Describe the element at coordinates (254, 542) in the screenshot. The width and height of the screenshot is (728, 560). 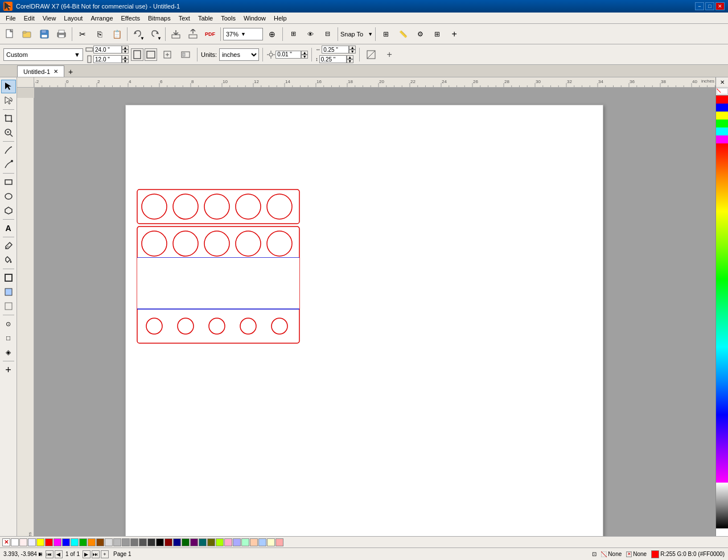
I see `cbar-peach` at that location.